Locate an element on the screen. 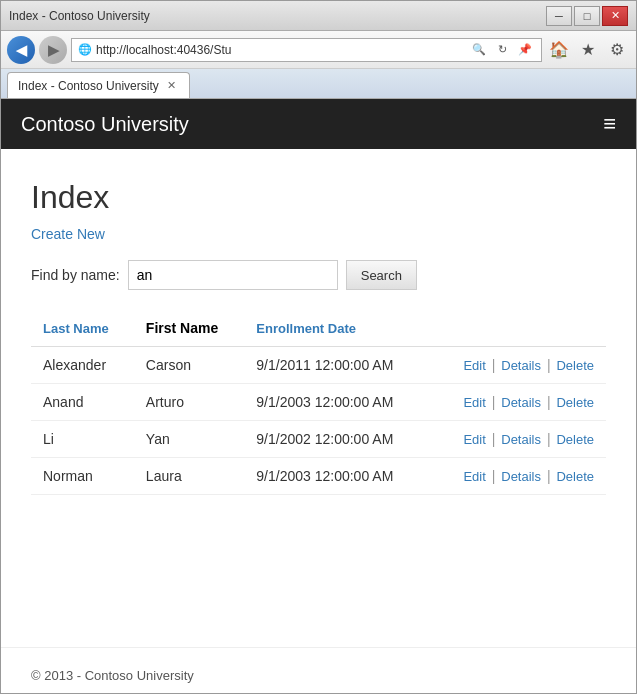 The image size is (637, 694). col-first-name: First Name is located at coordinates (189, 328).